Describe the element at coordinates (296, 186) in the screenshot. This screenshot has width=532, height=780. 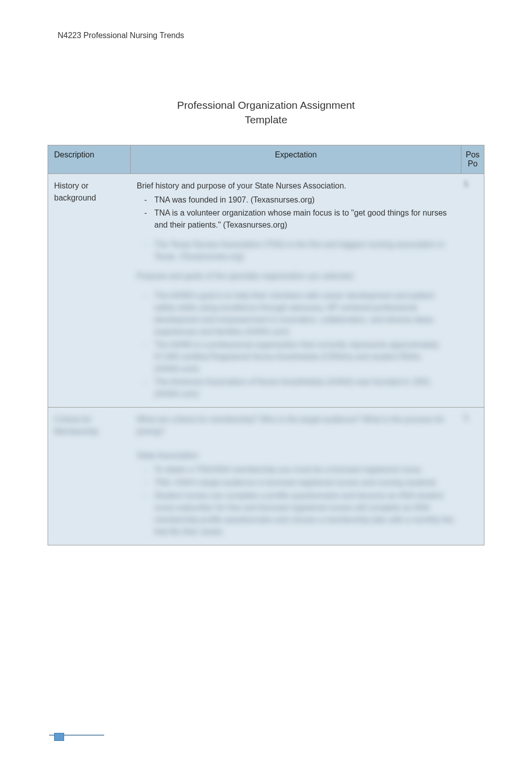
I see `expectation-intro: Brief history and purpose of your State …` at that location.